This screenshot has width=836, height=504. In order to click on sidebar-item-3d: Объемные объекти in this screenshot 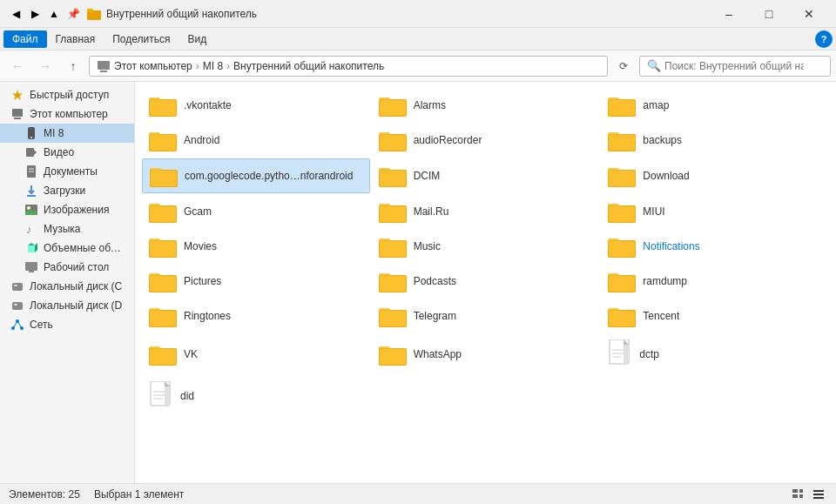, I will do `click(67, 248)`.